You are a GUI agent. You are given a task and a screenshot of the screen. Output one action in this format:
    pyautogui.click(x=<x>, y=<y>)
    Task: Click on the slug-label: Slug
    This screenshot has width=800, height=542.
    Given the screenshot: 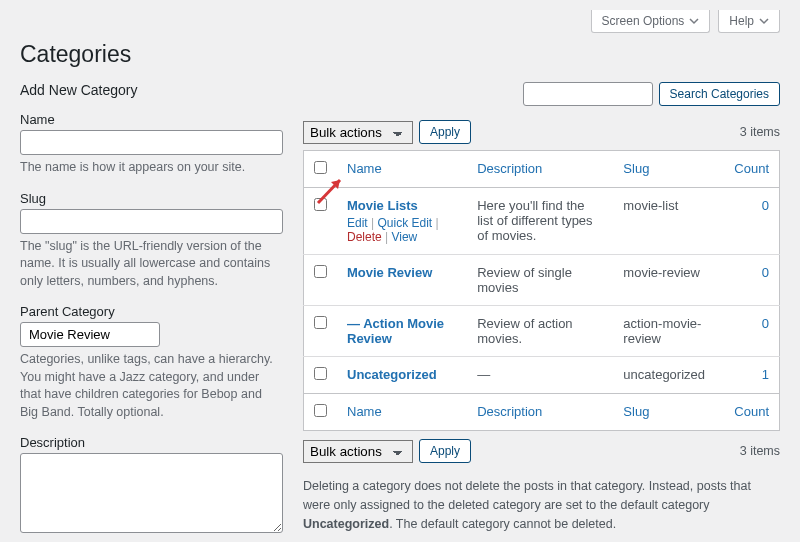 What is the action you would take?
    pyautogui.click(x=152, y=198)
    